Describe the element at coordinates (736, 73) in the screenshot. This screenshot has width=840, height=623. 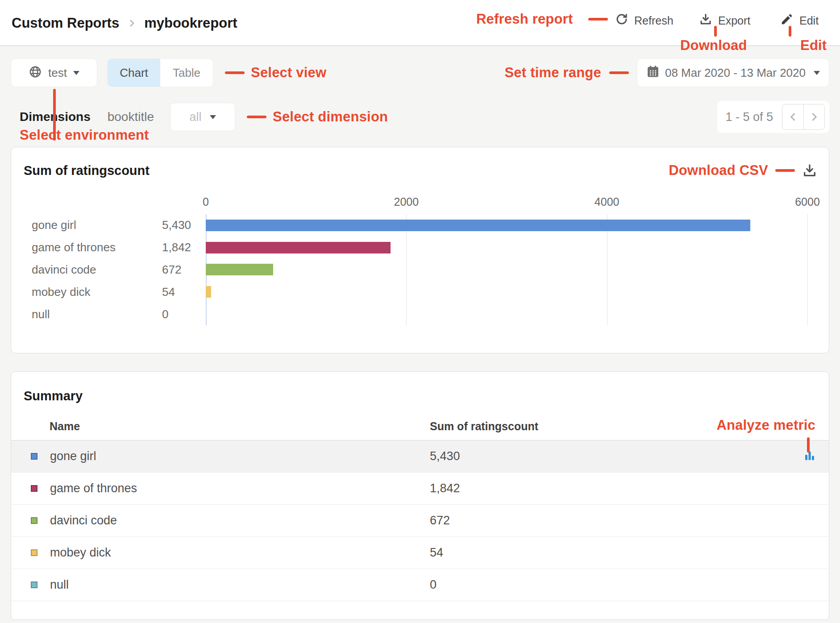
I see `date-range-value: 08 Mar 2020 - 13 Mar 2020` at that location.